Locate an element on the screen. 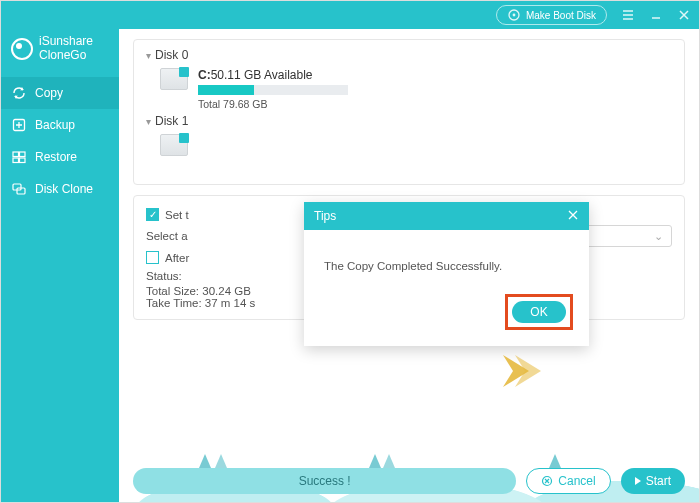 This screenshot has width=700, height=503. partition-info is located at coordinates (273, 152).